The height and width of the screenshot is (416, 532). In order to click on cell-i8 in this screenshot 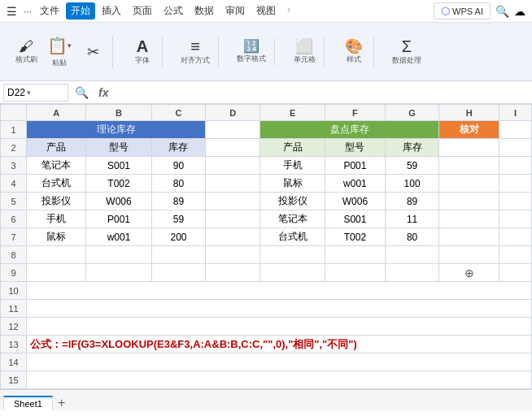, I will do `click(515, 255)`.